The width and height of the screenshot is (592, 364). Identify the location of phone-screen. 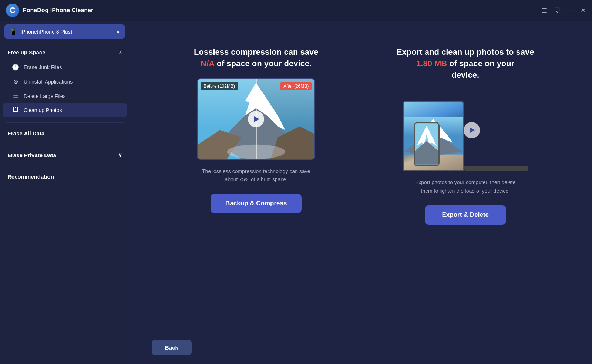
(427, 144).